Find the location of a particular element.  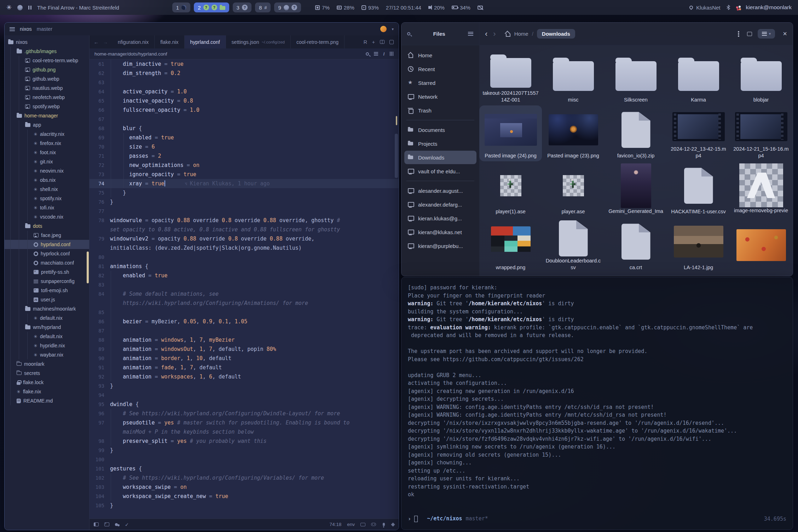

file-item-image-removebg-preview(1).png: image-removebg-preview(1).png is located at coordinates (761, 189).